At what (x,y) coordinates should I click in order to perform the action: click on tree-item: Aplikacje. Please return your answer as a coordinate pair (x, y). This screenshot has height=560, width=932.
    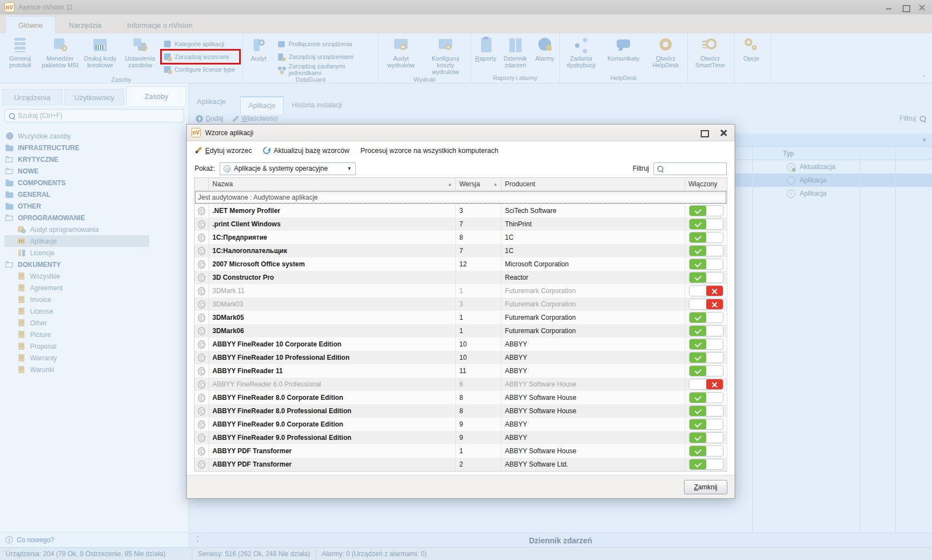
    Looking at the image, I should click on (77, 241).